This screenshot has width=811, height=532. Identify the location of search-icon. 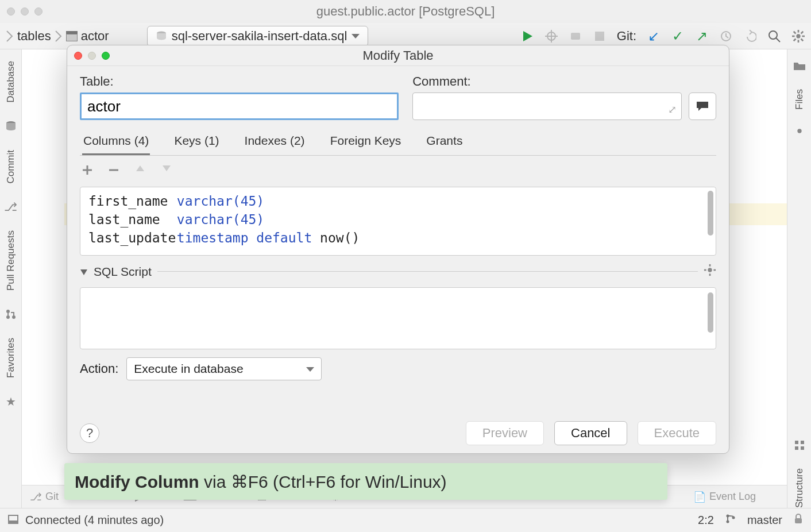
(774, 36).